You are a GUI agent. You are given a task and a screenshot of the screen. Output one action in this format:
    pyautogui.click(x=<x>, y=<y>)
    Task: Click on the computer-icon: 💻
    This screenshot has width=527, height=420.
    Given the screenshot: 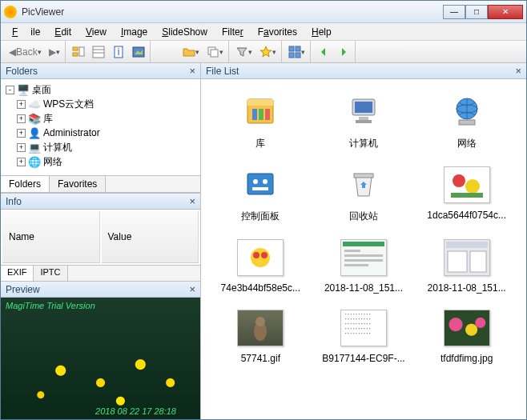 What is the action you would take?
    pyautogui.click(x=34, y=147)
    